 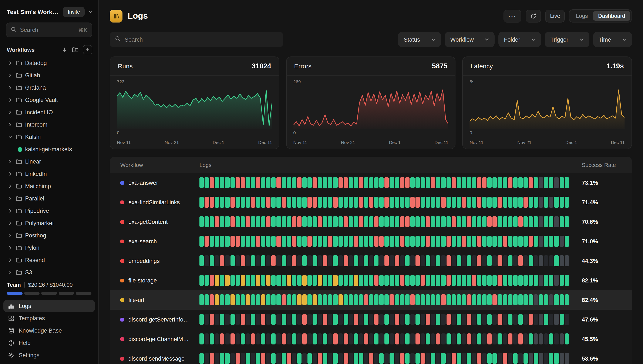 What do you see at coordinates (48, 30) in the screenshot?
I see `sidebar-search-input` at bounding box center [48, 30].